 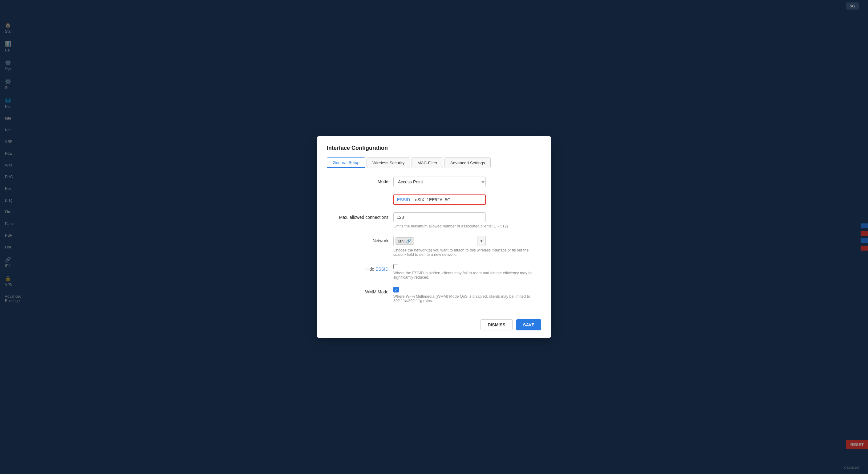 What do you see at coordinates (434, 200) in the screenshot?
I see `essid-row: ESSID` at bounding box center [434, 200].